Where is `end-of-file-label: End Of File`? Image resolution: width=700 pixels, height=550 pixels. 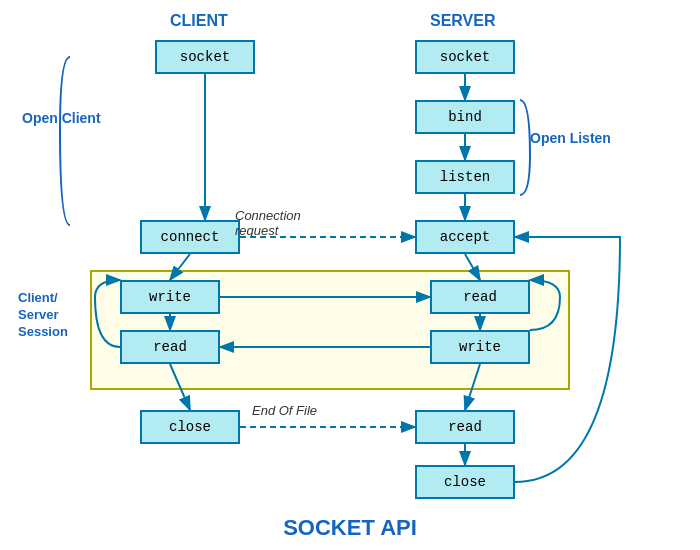
end-of-file-label: End Of File is located at coordinates (284, 410).